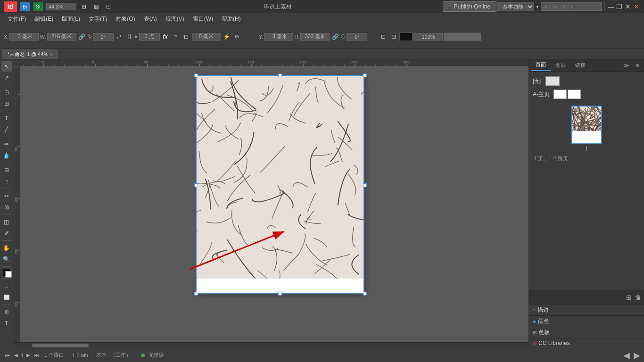  I want to click on menu-table: 表(A), so click(150, 19).